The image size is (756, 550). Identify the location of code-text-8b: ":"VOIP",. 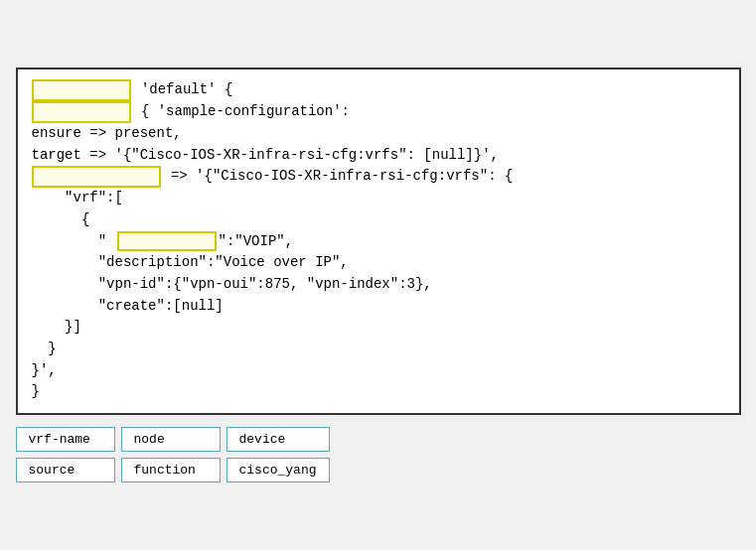
(256, 242).